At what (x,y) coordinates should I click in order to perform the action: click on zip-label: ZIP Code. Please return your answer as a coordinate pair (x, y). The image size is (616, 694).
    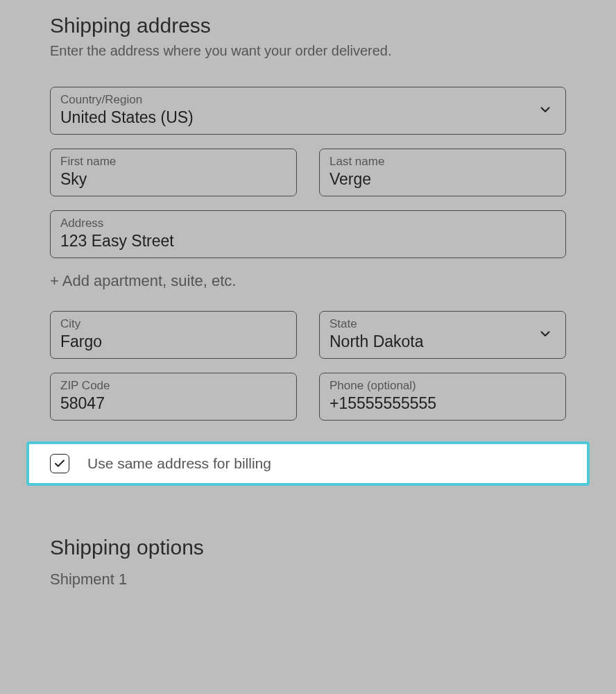
    Looking at the image, I should click on (173, 386).